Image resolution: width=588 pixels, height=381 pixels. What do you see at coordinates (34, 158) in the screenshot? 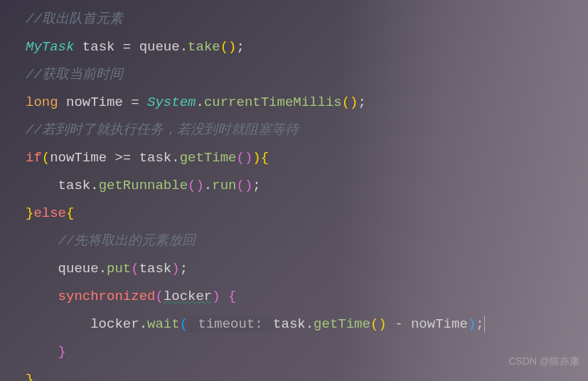
I see `keyword-if: if` at bounding box center [34, 158].